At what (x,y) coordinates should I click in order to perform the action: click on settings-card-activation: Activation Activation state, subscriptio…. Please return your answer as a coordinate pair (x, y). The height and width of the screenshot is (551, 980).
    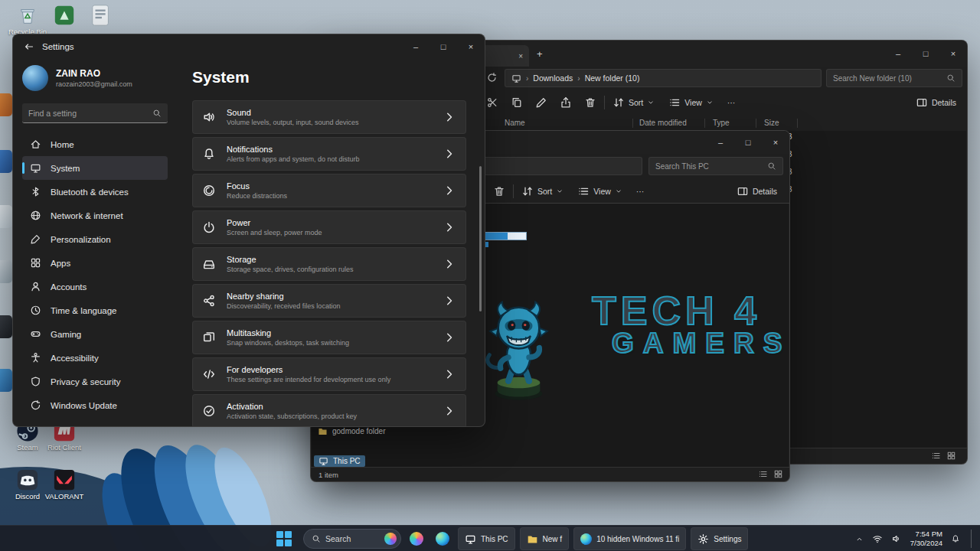
    Looking at the image, I should click on (329, 410).